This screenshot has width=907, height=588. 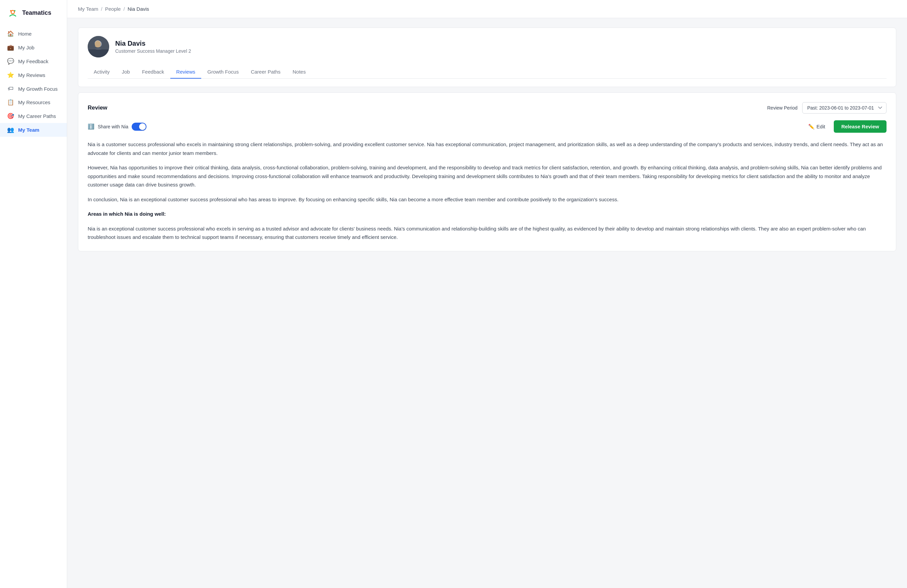 I want to click on feedback-icon: 💬, so click(x=11, y=61).